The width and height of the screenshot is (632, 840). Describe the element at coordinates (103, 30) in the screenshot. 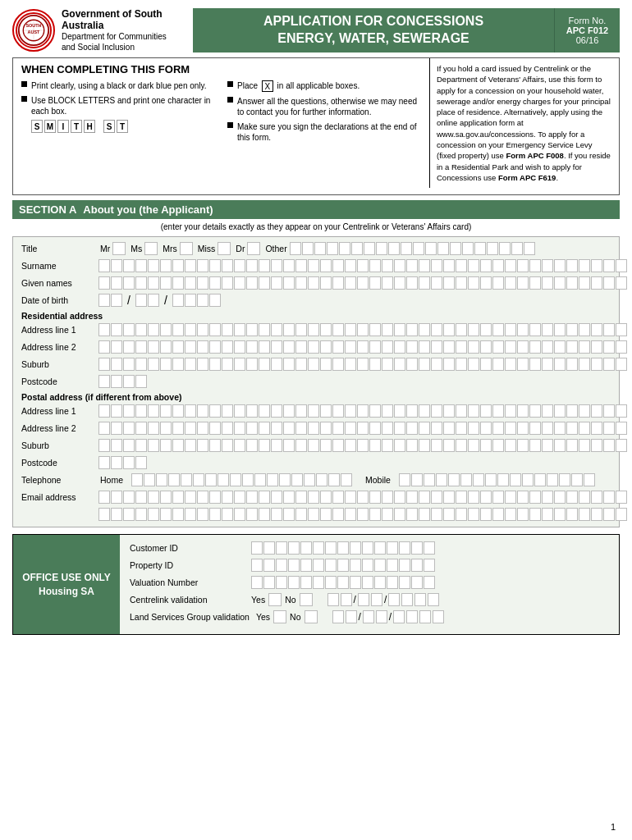

I see `header-logo-section: SOUTH AUST Government of South Australia…` at that location.